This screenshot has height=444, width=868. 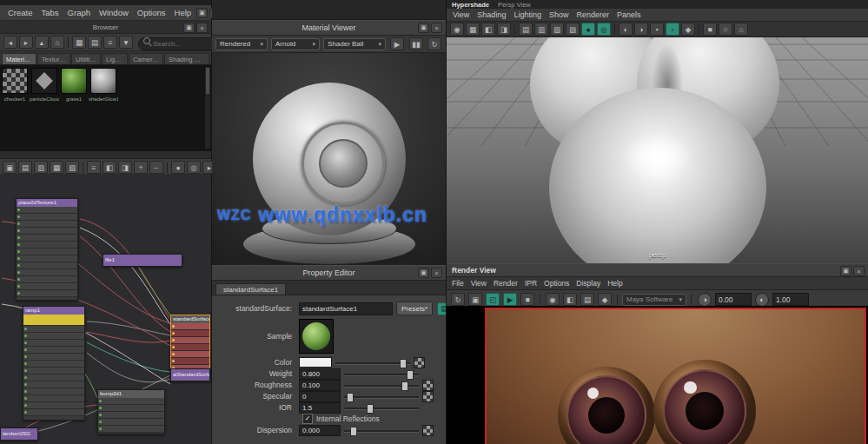 I want to click on ipr-render-icon: ▶, so click(x=510, y=299).